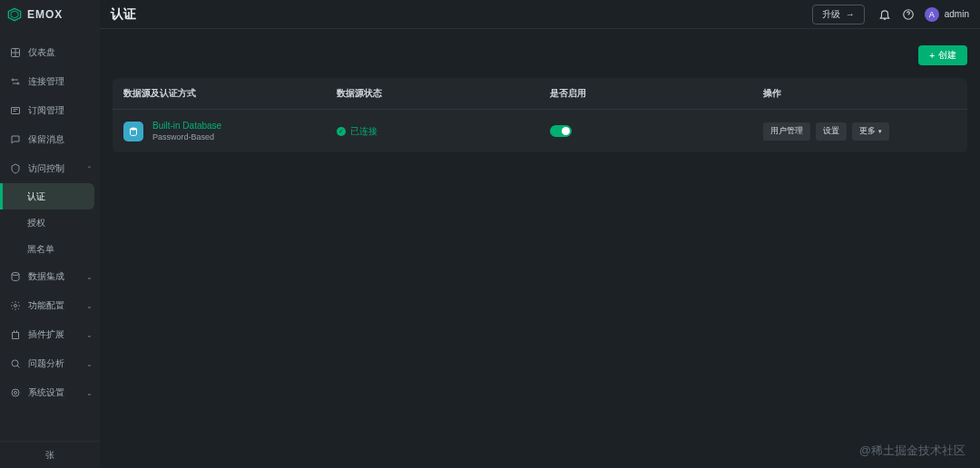 This screenshot has height=468, width=980. What do you see at coordinates (54, 393) in the screenshot?
I see `sidebar-item-label: 系统设置` at bounding box center [54, 393].